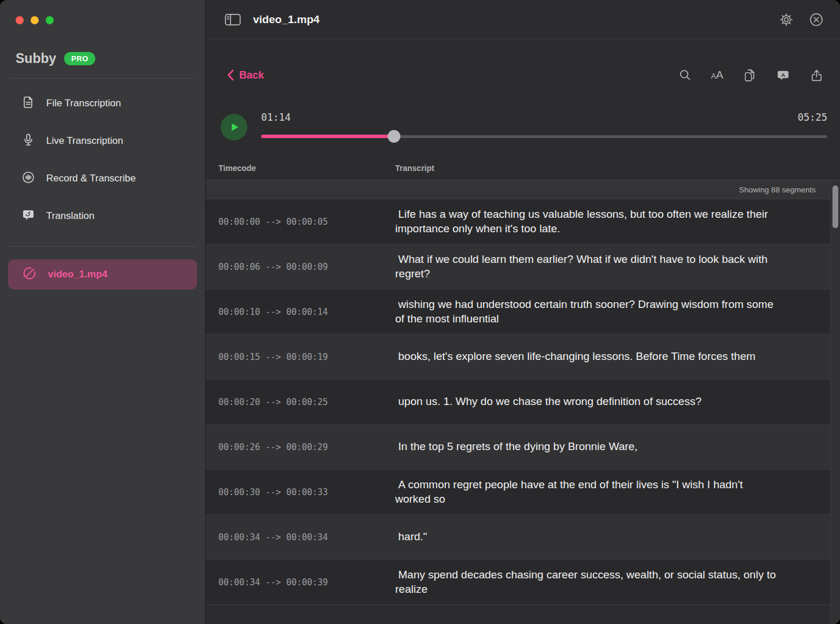 The height and width of the screenshot is (624, 840). I want to click on sidebar-item-live-transcription: Live Transcription, so click(103, 141).